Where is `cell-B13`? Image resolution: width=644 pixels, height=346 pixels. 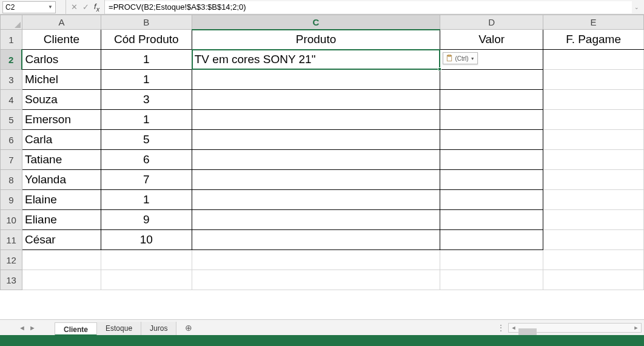
cell-B13 is located at coordinates (146, 280).